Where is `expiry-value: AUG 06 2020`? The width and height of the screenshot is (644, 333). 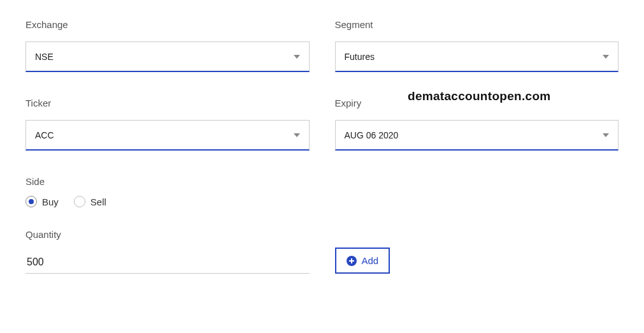 expiry-value: AUG 06 2020 is located at coordinates (372, 135).